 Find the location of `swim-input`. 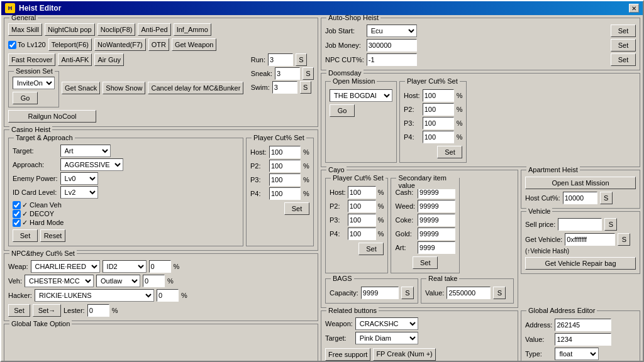

swim-input is located at coordinates (285, 87).